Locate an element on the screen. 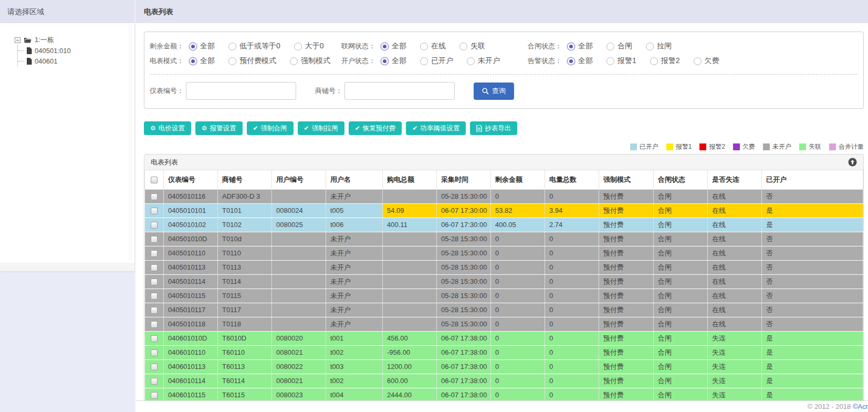 The width and height of the screenshot is (868, 412). column-header: 购电总额 is located at coordinates (410, 180).